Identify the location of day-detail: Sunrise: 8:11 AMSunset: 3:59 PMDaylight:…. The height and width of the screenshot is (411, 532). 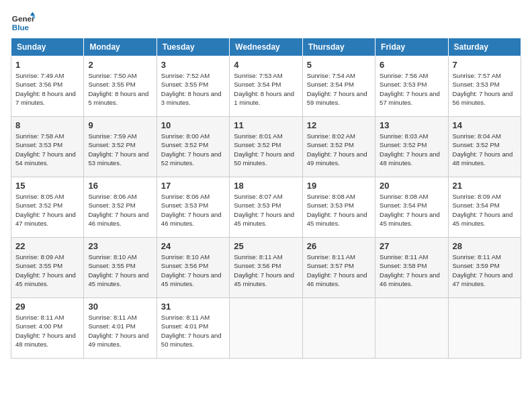
(485, 270).